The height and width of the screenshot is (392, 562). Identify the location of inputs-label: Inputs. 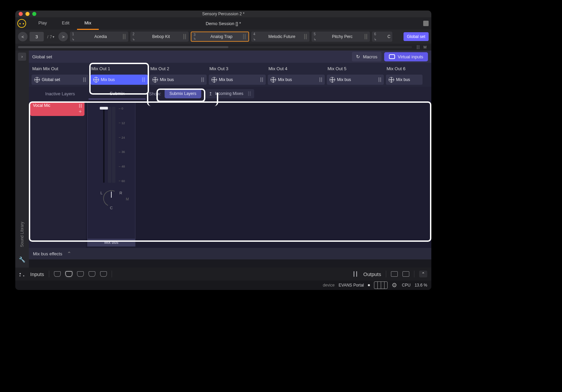
(37, 274).